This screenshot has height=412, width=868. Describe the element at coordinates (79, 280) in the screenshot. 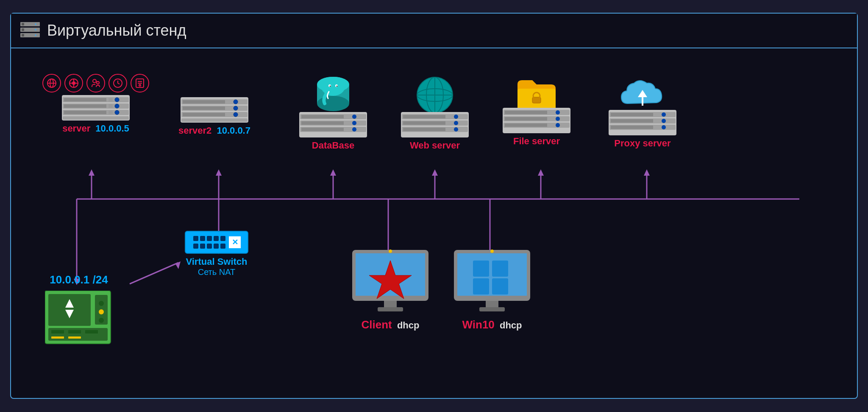

I see `physical-ip-label: 10.0.0.1 /24` at that location.